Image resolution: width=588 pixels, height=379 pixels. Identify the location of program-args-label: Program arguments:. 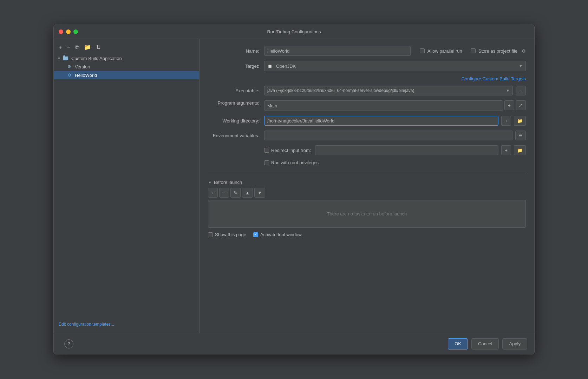
(236, 103).